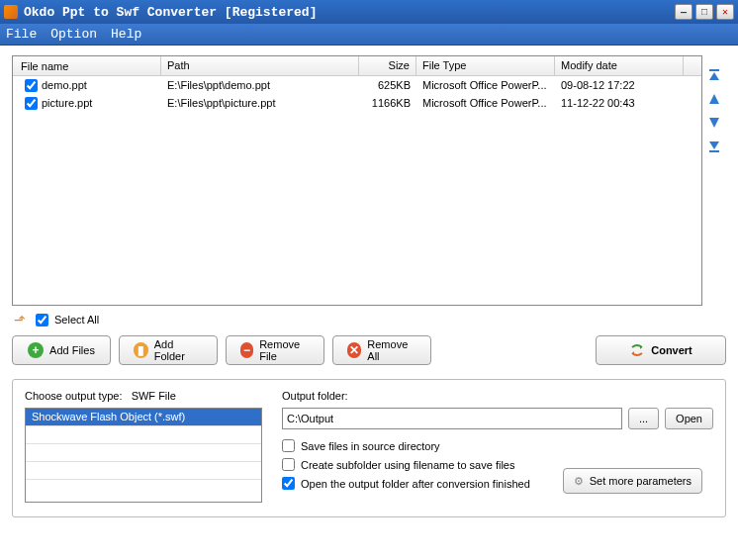  What do you see at coordinates (672, 350) in the screenshot?
I see `convert-label: Convert` at bounding box center [672, 350].